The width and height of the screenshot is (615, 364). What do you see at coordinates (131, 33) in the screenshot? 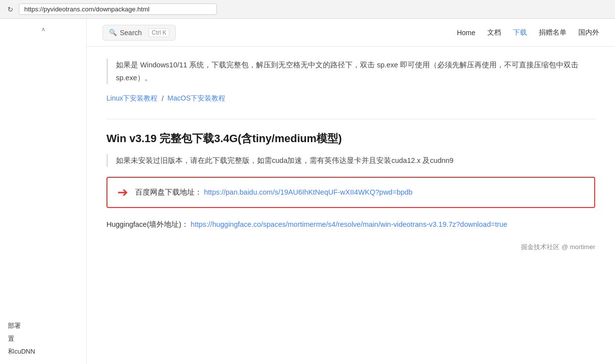
I see `search-label: Search` at bounding box center [131, 33].